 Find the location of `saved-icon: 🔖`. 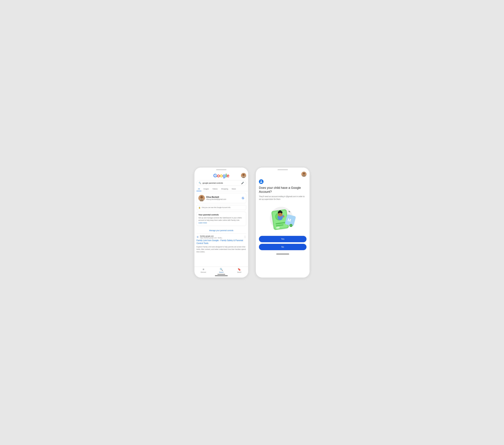

saved-icon: 🔖 is located at coordinates (239, 269).